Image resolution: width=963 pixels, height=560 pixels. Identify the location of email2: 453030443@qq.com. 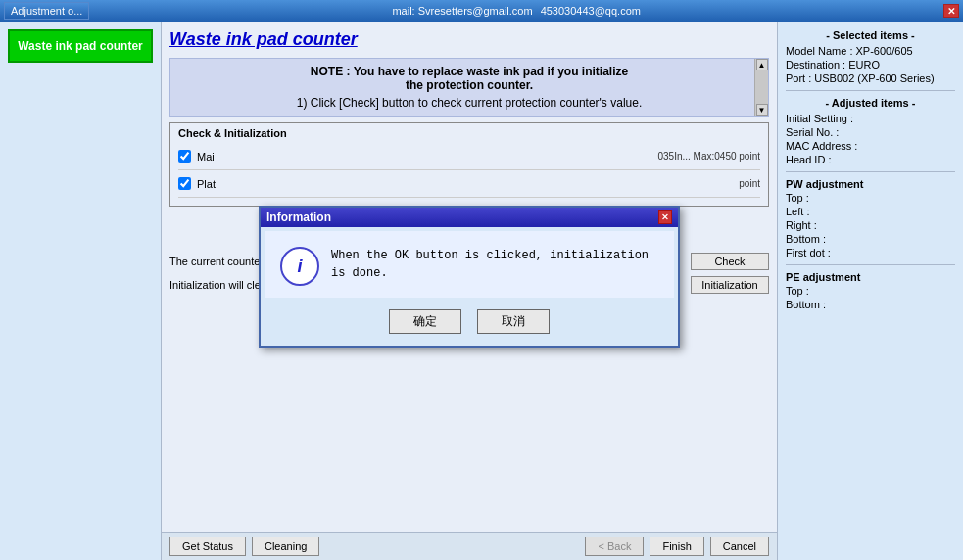
(591, 11).